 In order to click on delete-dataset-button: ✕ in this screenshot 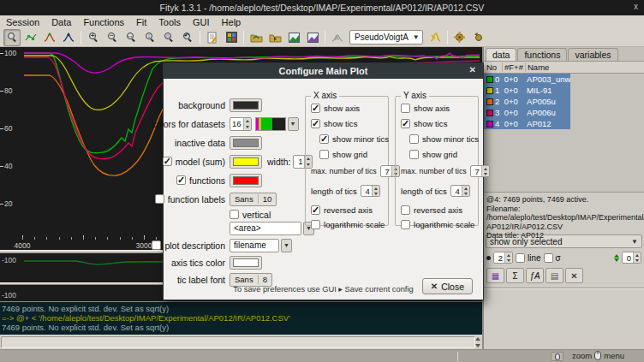, I will do `click(574, 276)`.